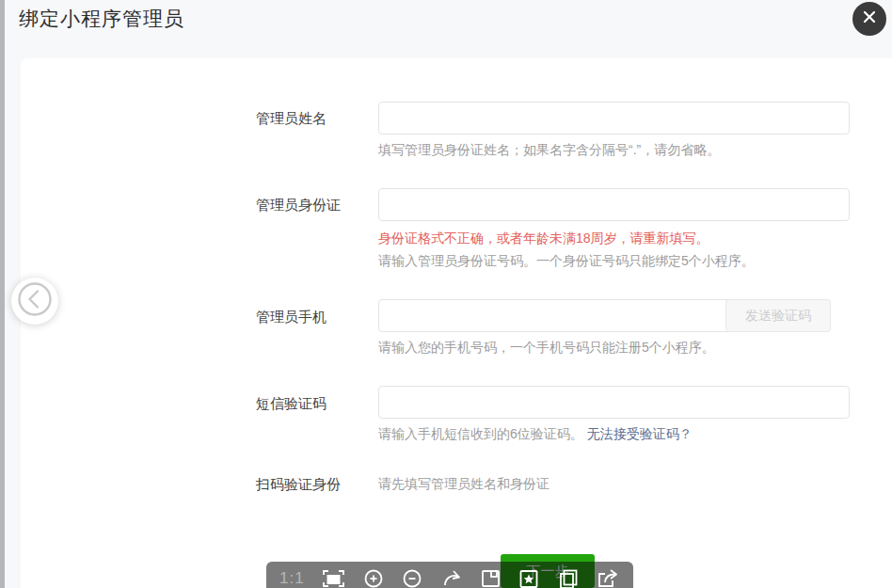 The width and height of the screenshot is (892, 588). What do you see at coordinates (544, 239) in the screenshot?
I see `id-card-error-text: 身份证格式不正确，或者年龄未满18周岁，请重新填写。` at bounding box center [544, 239].